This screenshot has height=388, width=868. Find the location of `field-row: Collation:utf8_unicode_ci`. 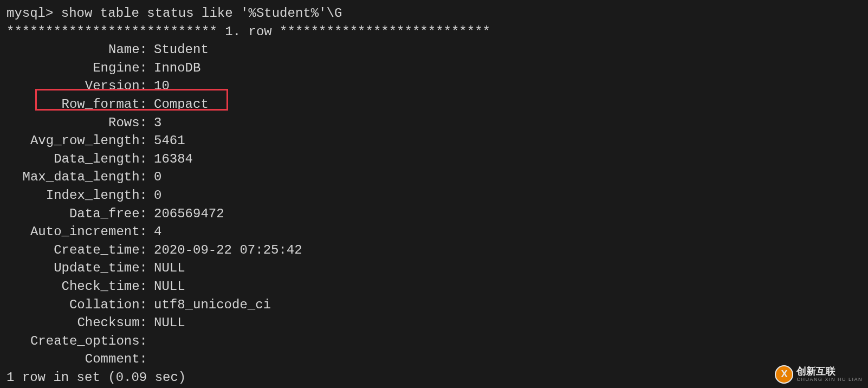

field-row: Collation:utf8_unicode_ci is located at coordinates (434, 305).